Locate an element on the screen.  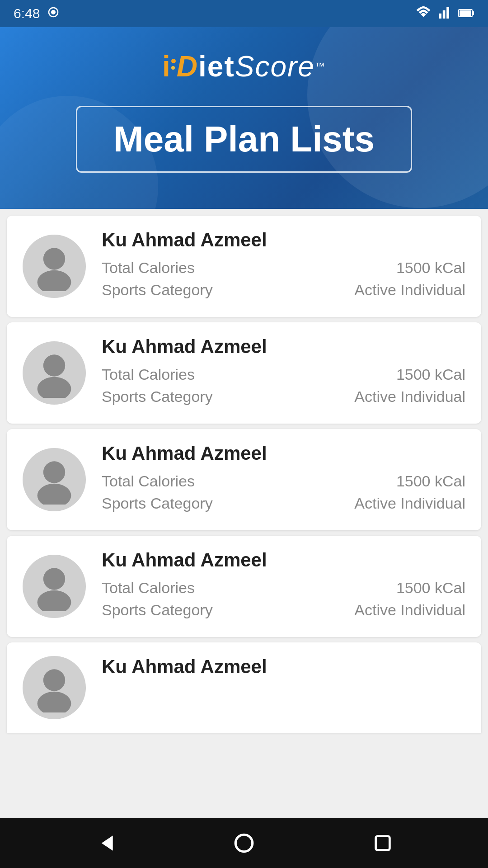
status-bar: 6:48 is located at coordinates (244, 14).